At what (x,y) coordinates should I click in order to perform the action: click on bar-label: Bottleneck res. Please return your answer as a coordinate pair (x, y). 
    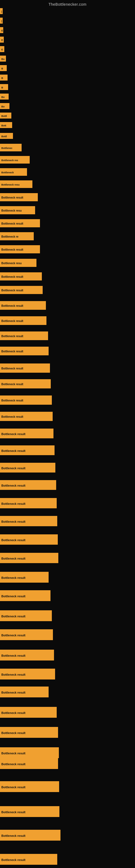
    Looking at the image, I should click on (15, 160).